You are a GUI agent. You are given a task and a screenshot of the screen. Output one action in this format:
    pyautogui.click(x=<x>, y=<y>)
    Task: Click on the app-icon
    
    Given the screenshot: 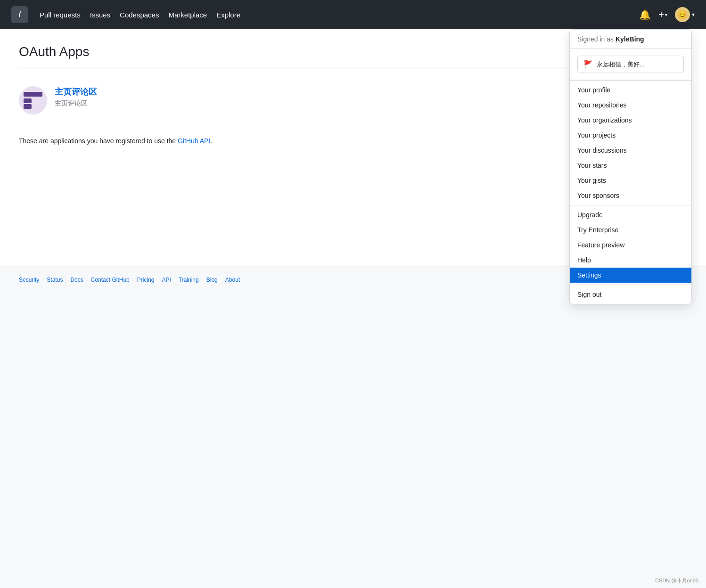 What is the action you would take?
    pyautogui.click(x=33, y=100)
    